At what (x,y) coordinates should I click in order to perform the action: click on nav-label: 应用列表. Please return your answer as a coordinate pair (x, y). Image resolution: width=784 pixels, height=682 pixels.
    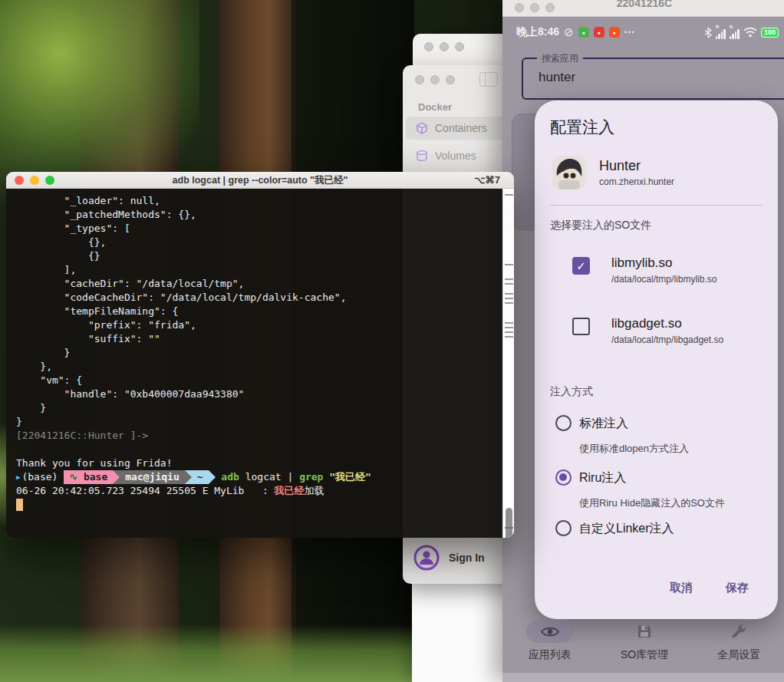
    Looking at the image, I should click on (550, 655).